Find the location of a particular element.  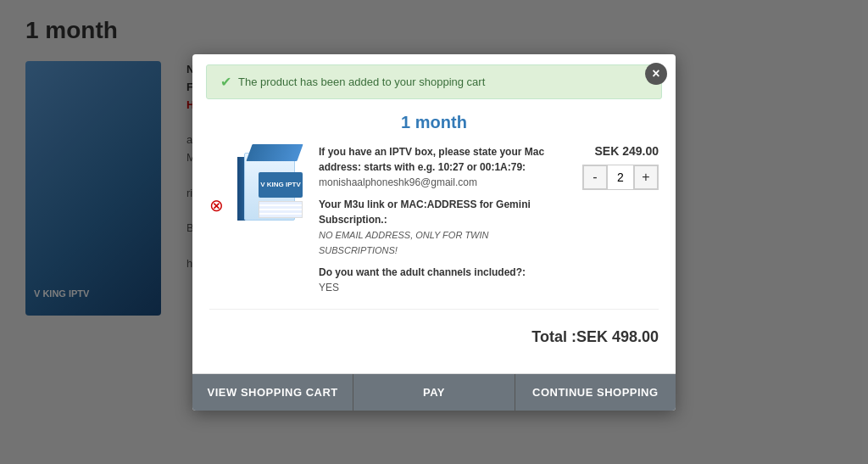

item-price: SEK 249.00 is located at coordinates (620, 151).